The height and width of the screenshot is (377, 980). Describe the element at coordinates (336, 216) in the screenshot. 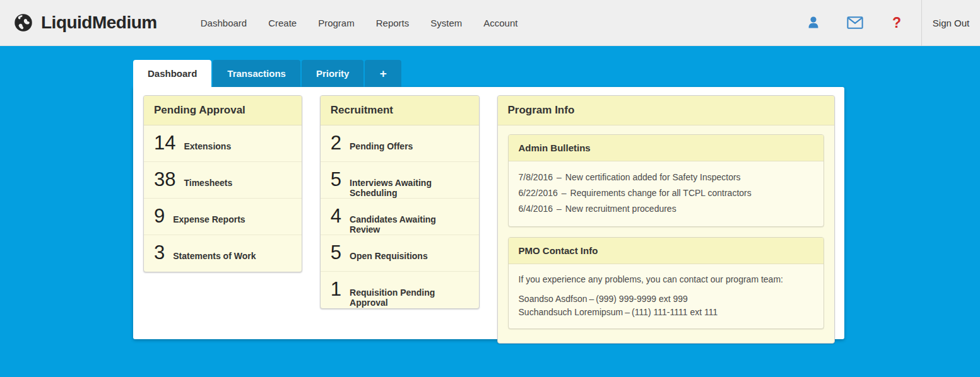

I see `stat-count: 4` at that location.